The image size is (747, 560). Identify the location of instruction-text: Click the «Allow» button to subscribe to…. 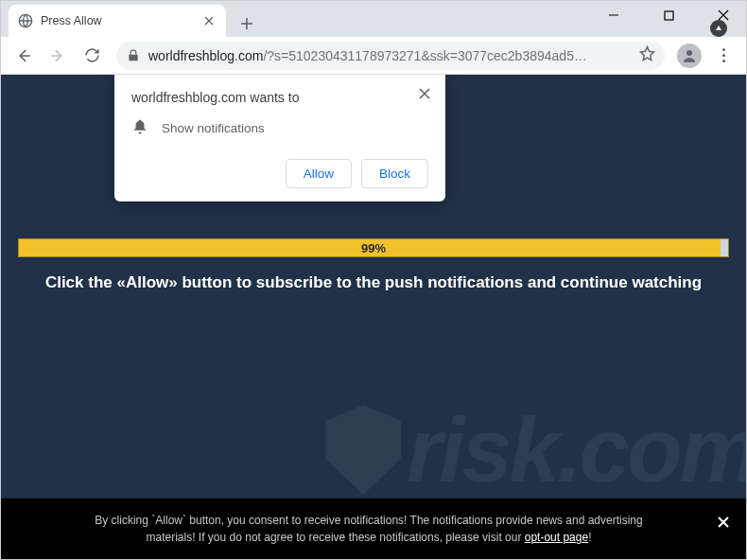
(374, 283).